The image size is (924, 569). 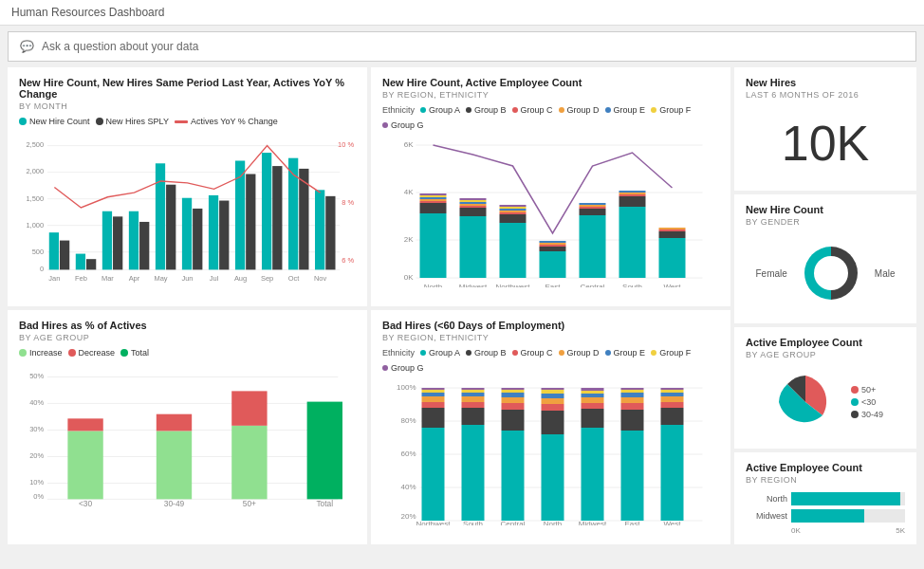 I want to click on svg-text: 100%, so click(x=406, y=387).